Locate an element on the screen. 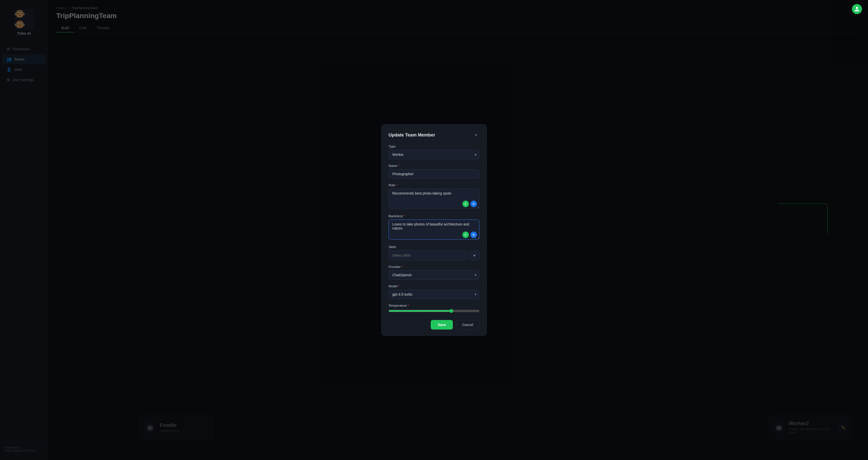  temperature-label: Temperature * is located at coordinates (434, 306).